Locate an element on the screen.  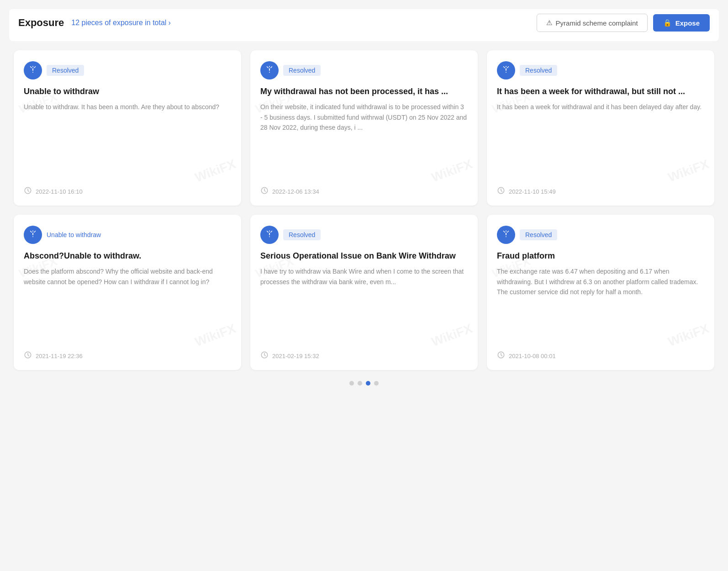
card-footer: 2022-11-10 16:10 is located at coordinates (127, 189).